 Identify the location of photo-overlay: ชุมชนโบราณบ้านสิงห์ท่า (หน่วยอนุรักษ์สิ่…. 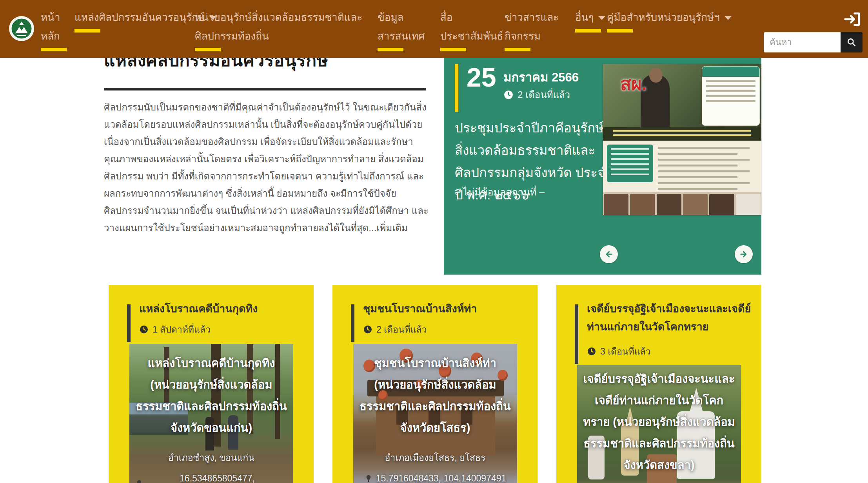
(435, 414).